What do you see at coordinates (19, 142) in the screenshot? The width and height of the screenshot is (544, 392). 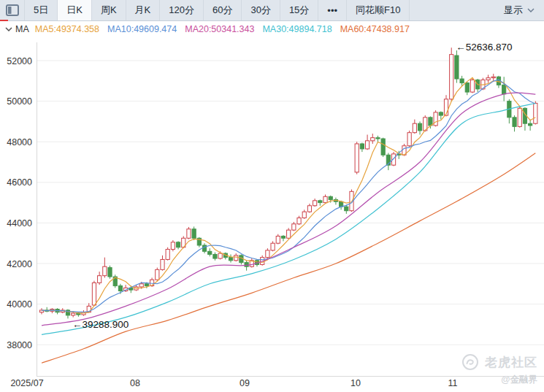 I see `y-tick-label: 48000` at bounding box center [19, 142].